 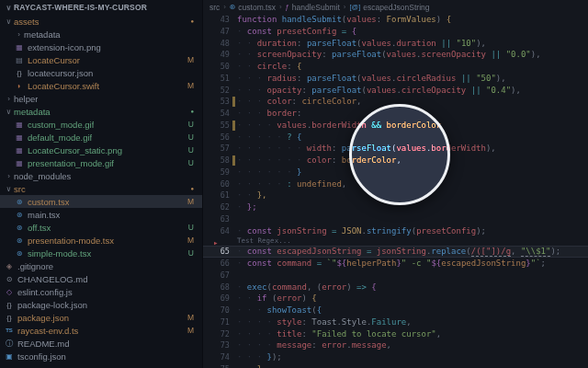 What do you see at coordinates (216, 208) in the screenshot?
I see `line-number: 62` at bounding box center [216, 208].